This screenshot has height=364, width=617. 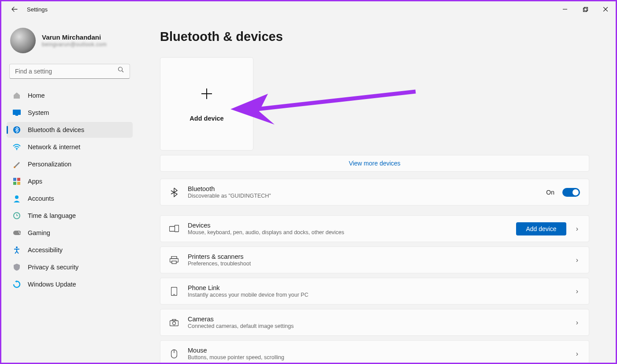 What do you see at coordinates (17, 216) in the screenshot?
I see `clock-icon` at bounding box center [17, 216].